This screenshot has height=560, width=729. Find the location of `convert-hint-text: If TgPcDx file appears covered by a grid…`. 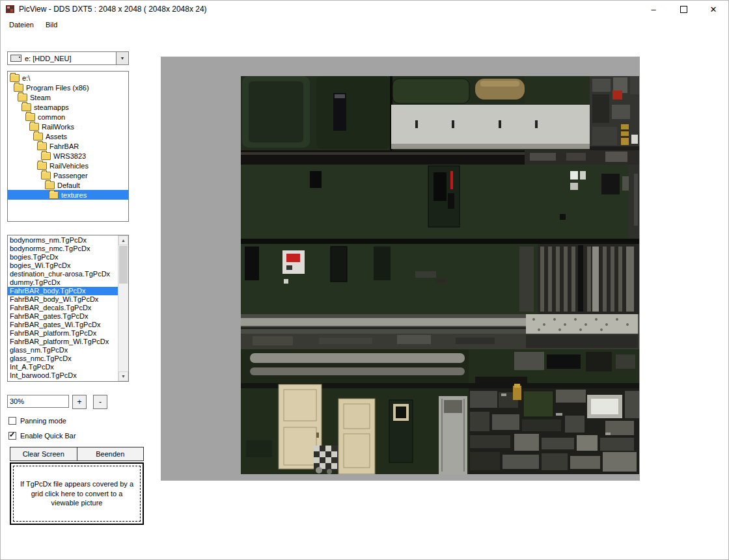

convert-hint-text: If TgPcDx file appears covered by a grid… is located at coordinates (77, 494).